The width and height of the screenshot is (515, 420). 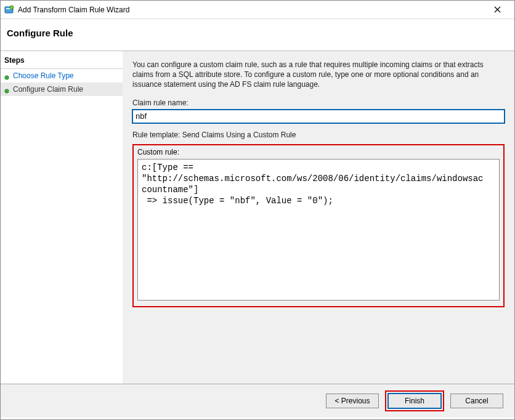 I want to click on close-button, so click(x=497, y=10).